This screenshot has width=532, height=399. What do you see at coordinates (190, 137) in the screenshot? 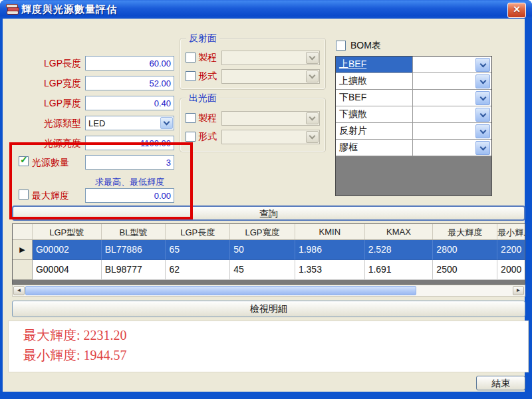
I see `exit-form-checkbox` at bounding box center [190, 137].